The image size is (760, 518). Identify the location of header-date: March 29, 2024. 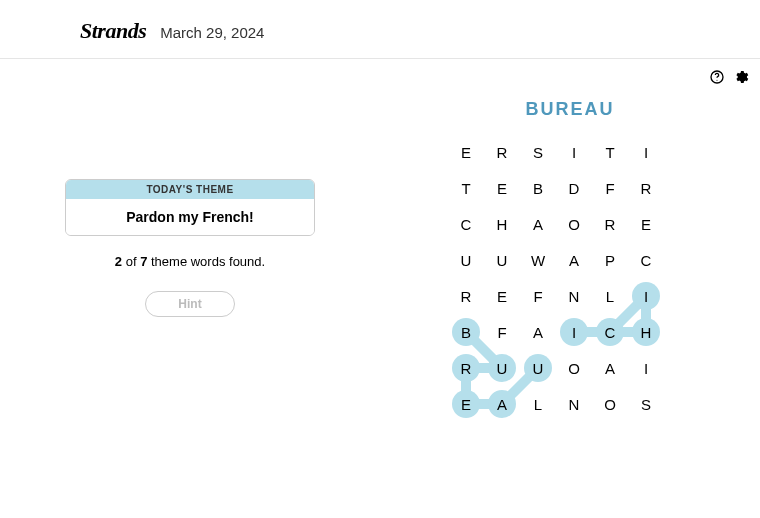
(212, 32).